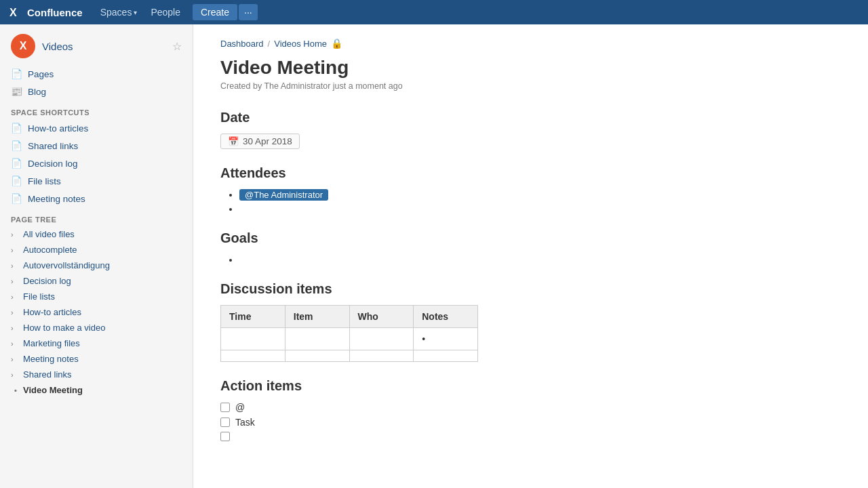 The image size is (868, 488). Describe the element at coordinates (350, 357) in the screenshot. I see `table-row` at that location.